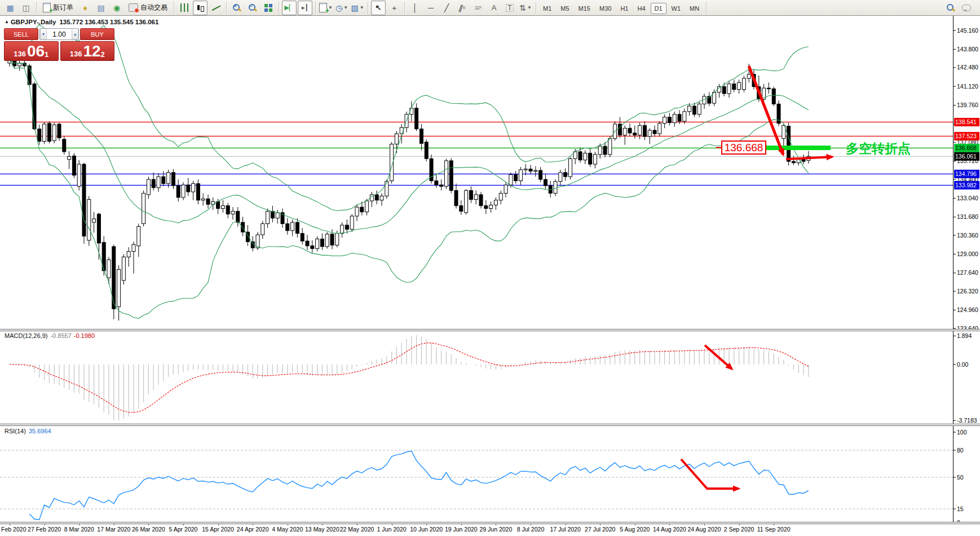  I want to click on bar-chart-button, so click(184, 8).